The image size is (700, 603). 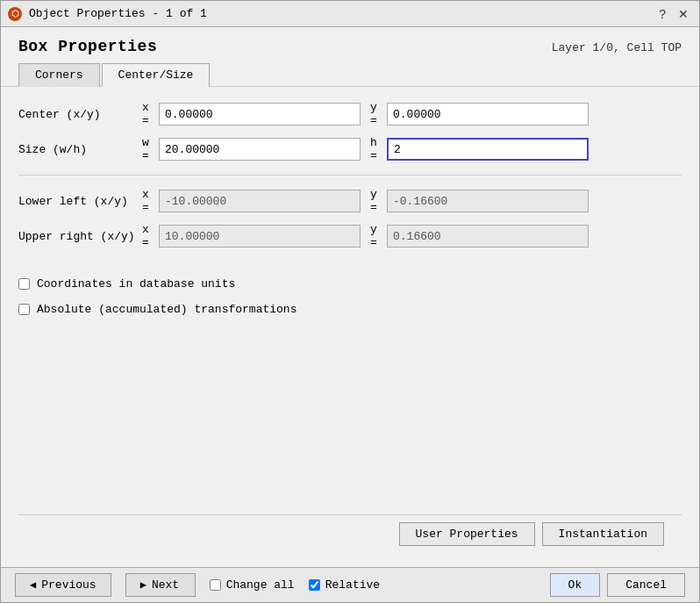 What do you see at coordinates (75, 237) in the screenshot?
I see `upper-right-label: Upper right (x/y)` at bounding box center [75, 237].